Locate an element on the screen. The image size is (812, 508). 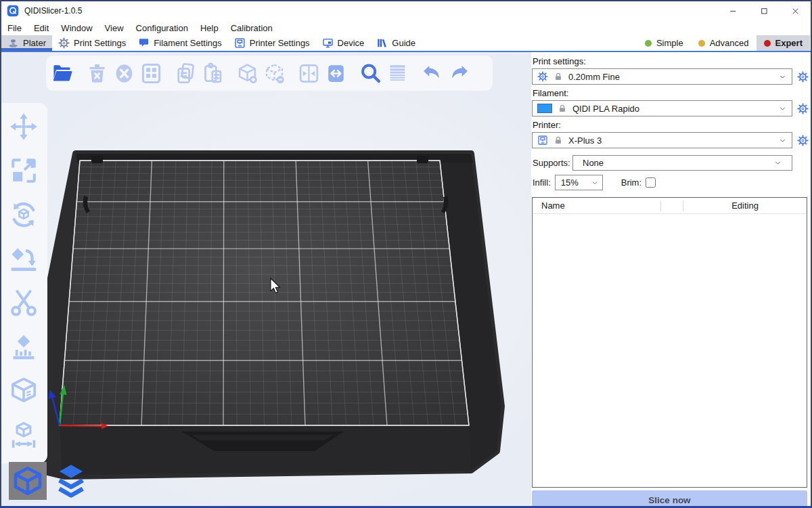
paint-supports-tool-button is located at coordinates (24, 347).